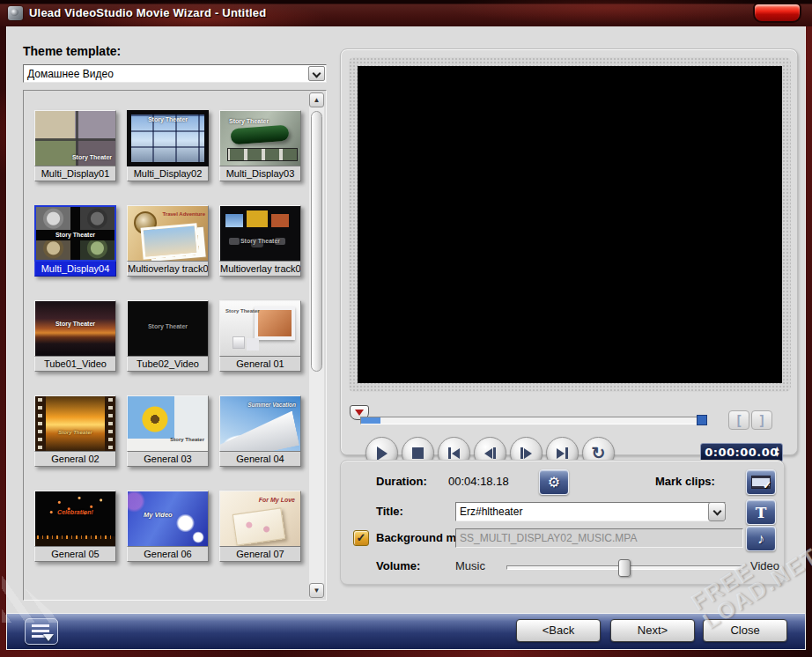  Describe the element at coordinates (167, 432) in the screenshot. I see `template-thumbnail-general03: Story Theater General 03` at that location.